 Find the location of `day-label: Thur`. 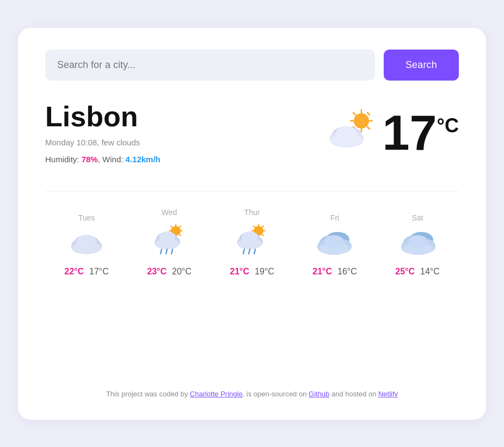

day-label: Thur is located at coordinates (253, 212).